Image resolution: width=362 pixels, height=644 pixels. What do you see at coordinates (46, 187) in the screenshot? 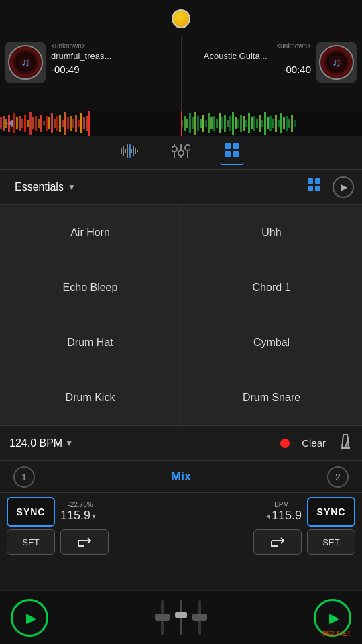
I see `essentials-dropdown: Essentials ▼` at bounding box center [46, 187].